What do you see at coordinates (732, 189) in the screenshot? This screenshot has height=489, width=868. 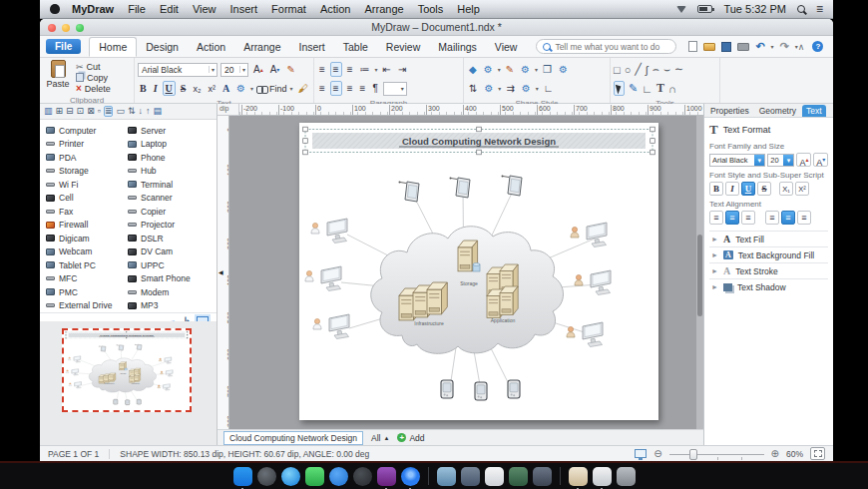 I see `panel-italic-button: I` at bounding box center [732, 189].